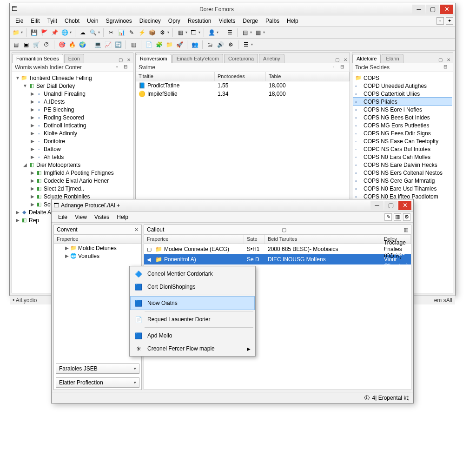  Describe the element at coordinates (179, 45) in the screenshot. I see `tool2-o-icon: 🚀` at that location.